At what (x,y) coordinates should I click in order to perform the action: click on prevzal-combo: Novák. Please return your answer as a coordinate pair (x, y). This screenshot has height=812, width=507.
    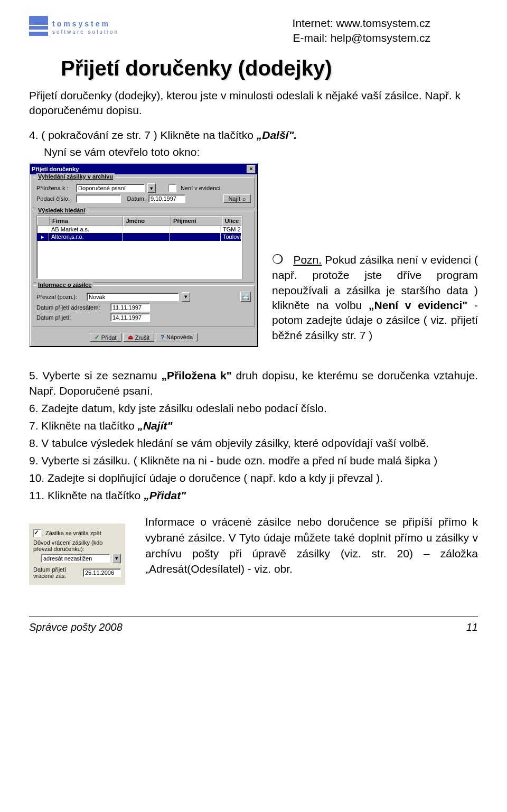
    Looking at the image, I should click on (133, 297).